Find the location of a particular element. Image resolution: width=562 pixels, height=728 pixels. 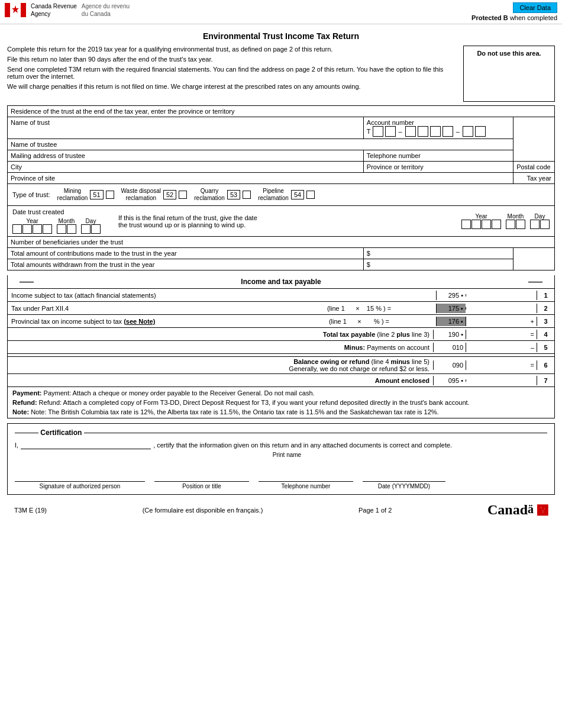

wind-up-date-group: Year Month is located at coordinates (505, 221).